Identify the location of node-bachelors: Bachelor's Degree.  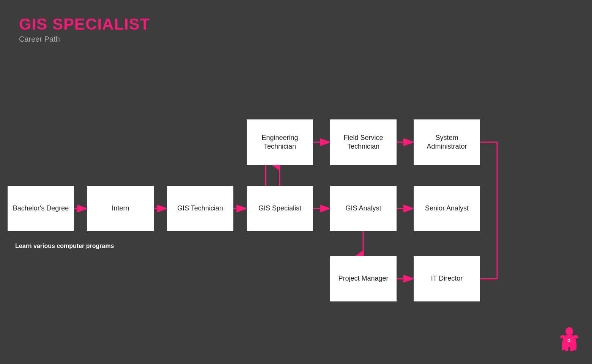
(41, 209).